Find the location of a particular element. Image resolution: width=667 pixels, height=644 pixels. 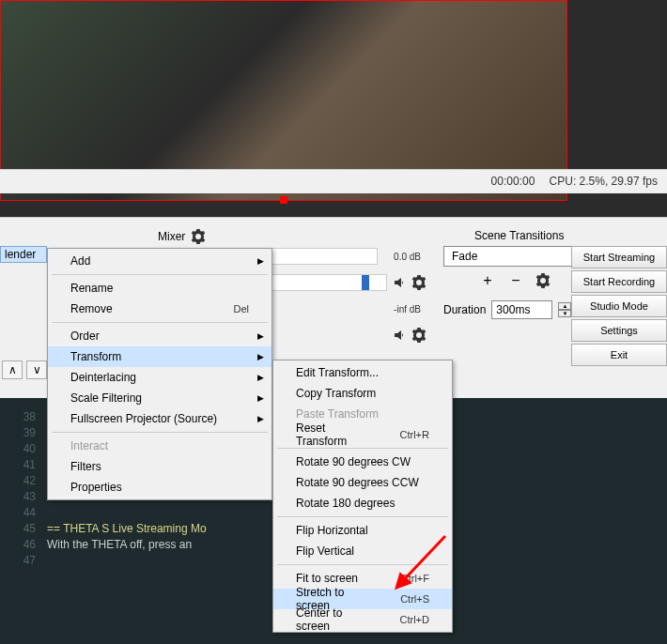

menu-item-remove: RemoveDel is located at coordinates (160, 309).